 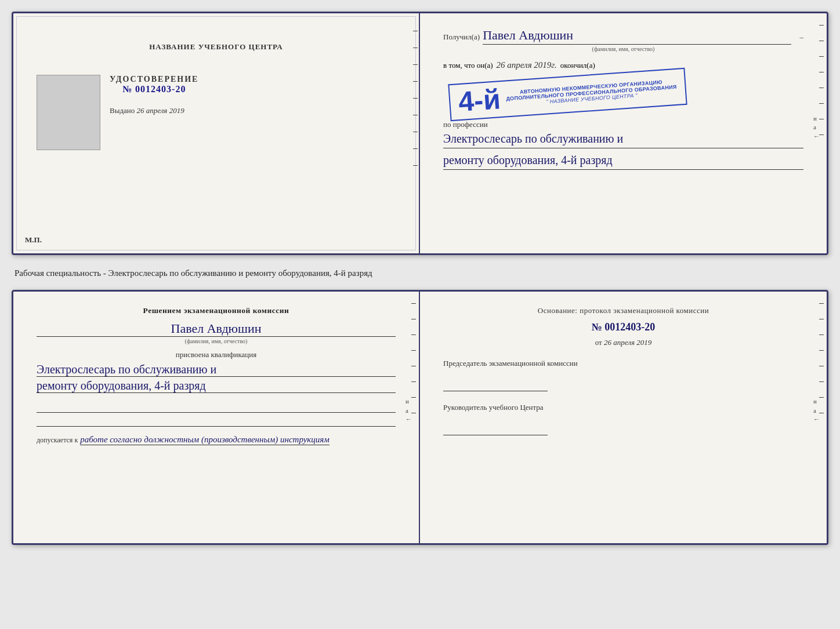 I want to click on udostoverenie-label: УДОСТОВЕРЕНИЕ, so click(x=154, y=79).